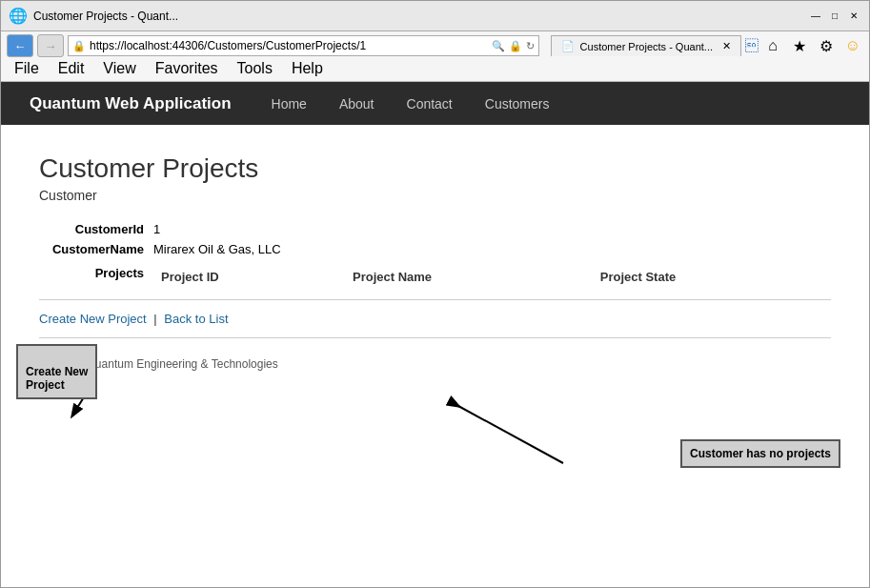 This screenshot has height=588, width=870. What do you see at coordinates (96, 250) in the screenshot?
I see `customer-name-label: CustomerName` at bounding box center [96, 250].